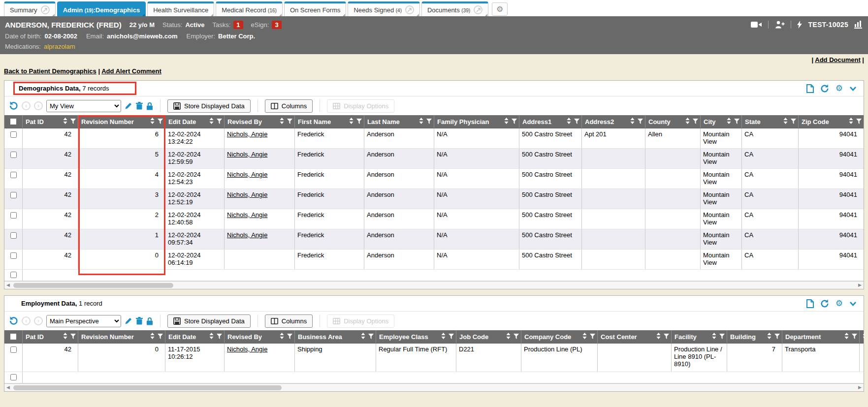 Image resolution: width=868 pixels, height=407 pixels. I want to click on column-header-building: Building, so click(755, 337).